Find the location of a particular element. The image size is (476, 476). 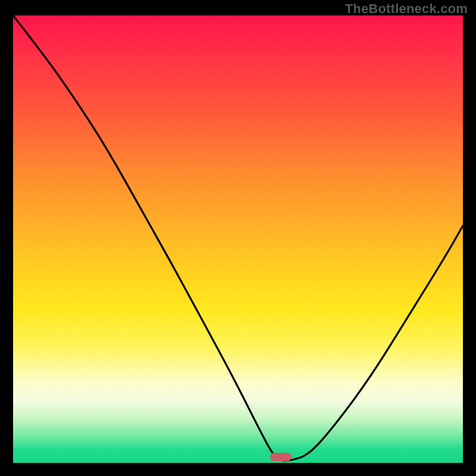

optimal-marker is located at coordinates (281, 457).